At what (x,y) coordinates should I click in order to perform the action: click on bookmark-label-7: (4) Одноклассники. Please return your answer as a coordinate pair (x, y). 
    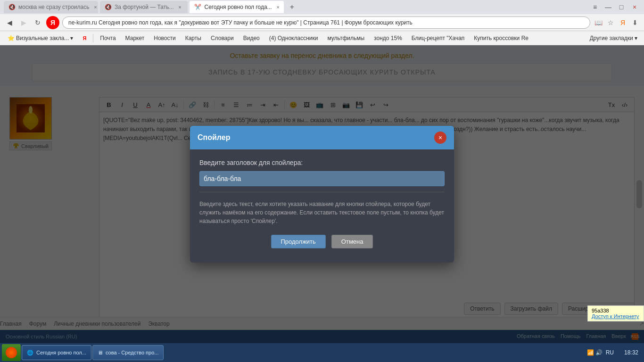
    Looking at the image, I should click on (294, 38).